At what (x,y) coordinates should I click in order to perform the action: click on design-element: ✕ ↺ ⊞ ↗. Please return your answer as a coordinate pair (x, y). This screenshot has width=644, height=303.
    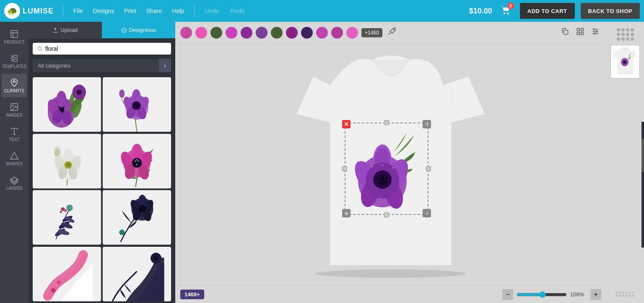
    Looking at the image, I should click on (387, 169).